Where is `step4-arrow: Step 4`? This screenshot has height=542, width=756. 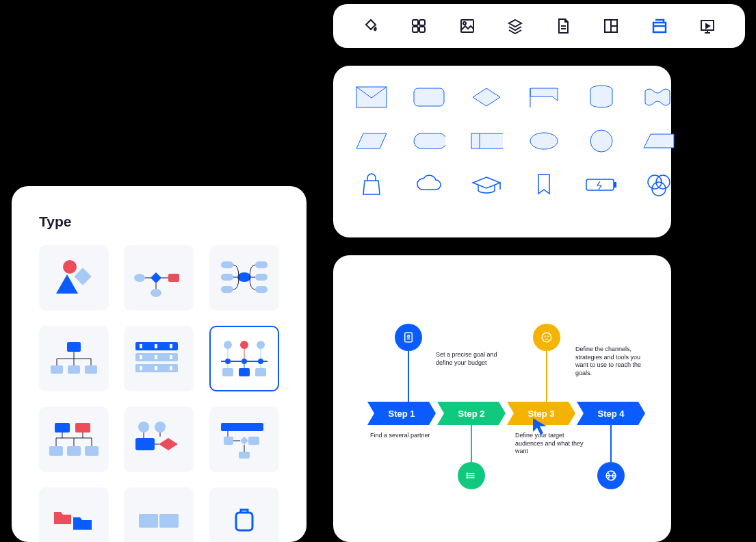 step4-arrow: Step 4 is located at coordinates (611, 413).